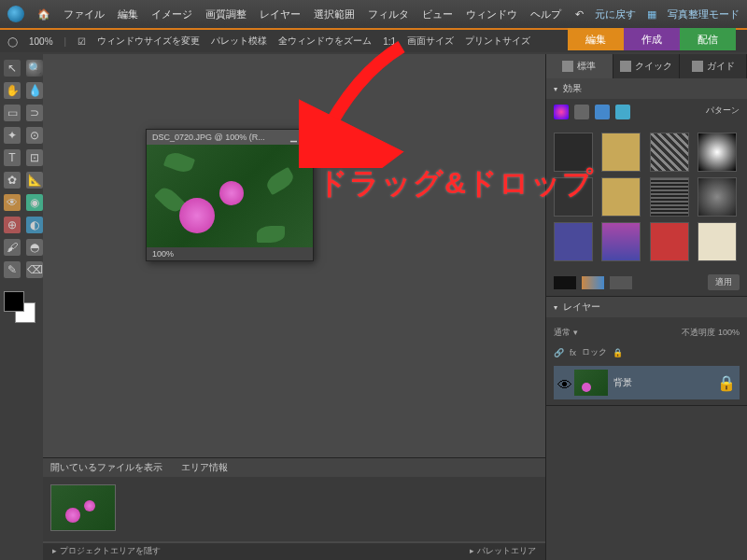  What do you see at coordinates (698, 66) in the screenshot?
I see `guide-icon` at bounding box center [698, 66].